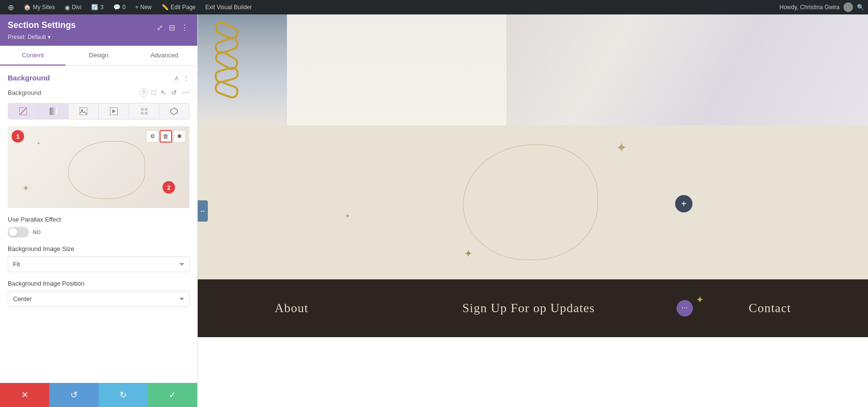 Image resolution: width=868 pixels, height=407 pixels. I want to click on toggle-knob, so click(13, 232).